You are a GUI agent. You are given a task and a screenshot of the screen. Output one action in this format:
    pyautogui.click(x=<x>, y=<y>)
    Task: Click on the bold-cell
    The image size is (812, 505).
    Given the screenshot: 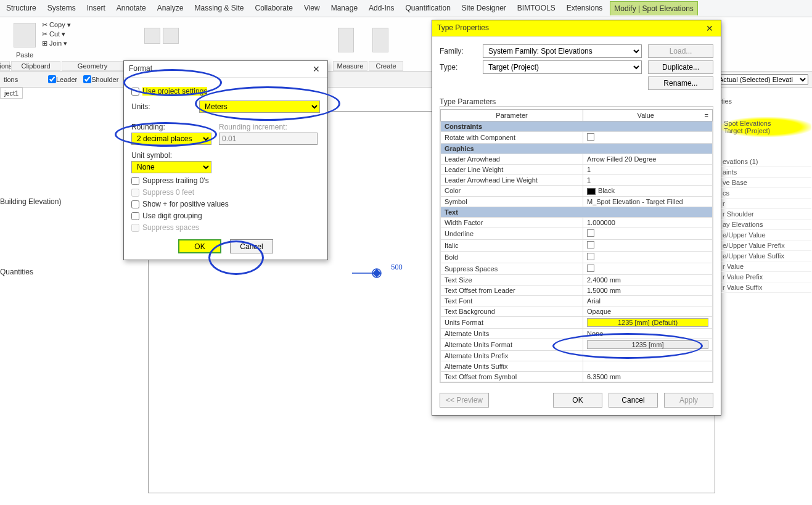 What is the action you would take?
    pyautogui.click(x=648, y=257)
    